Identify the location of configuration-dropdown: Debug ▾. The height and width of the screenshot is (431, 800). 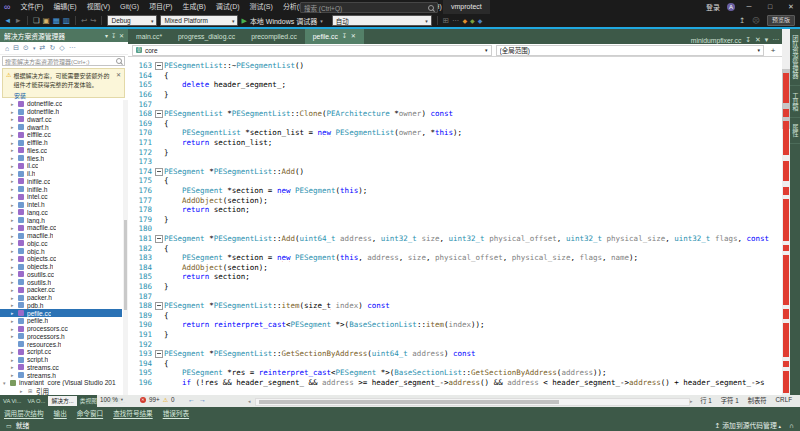
(132, 20).